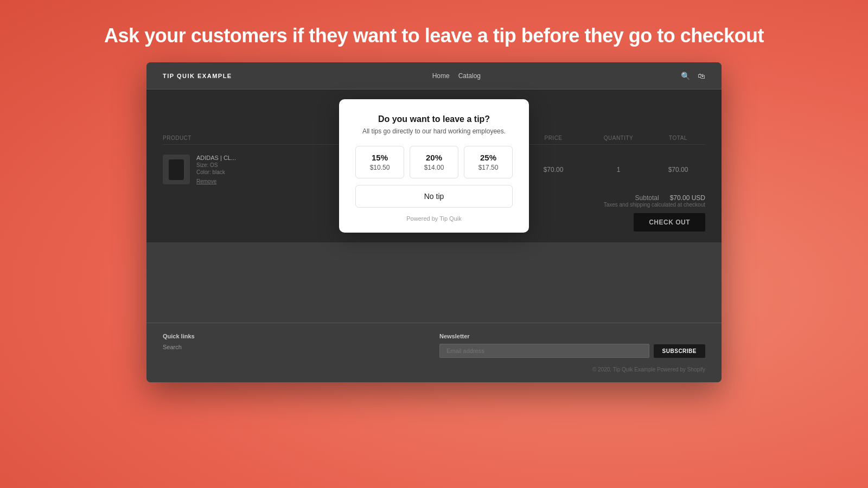 The width and height of the screenshot is (868, 488). What do you see at coordinates (434, 370) in the screenshot?
I see `footer-copyright: © 2020, Tip Quik Example Powered by Shop…` at bounding box center [434, 370].